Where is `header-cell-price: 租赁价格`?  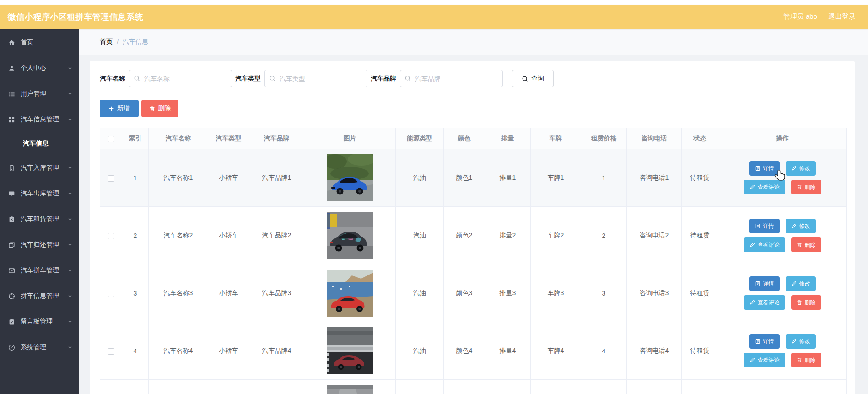 header-cell-price: 租赁价格 is located at coordinates (604, 139).